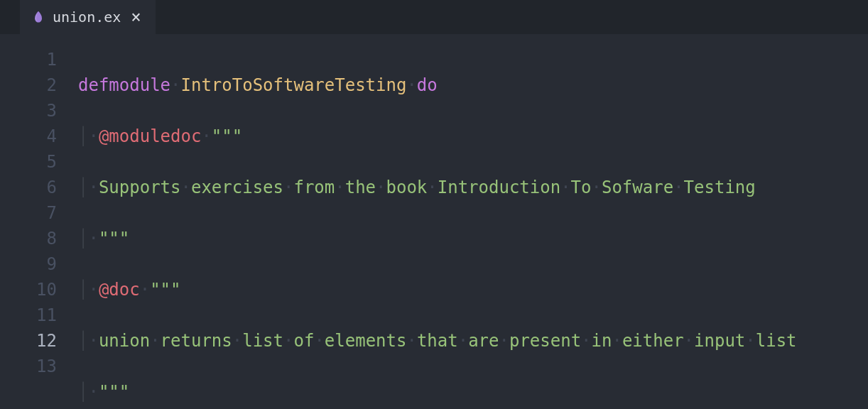 The width and height of the screenshot is (868, 409). I want to click on tab-bar: union.ex ×, so click(434, 17).